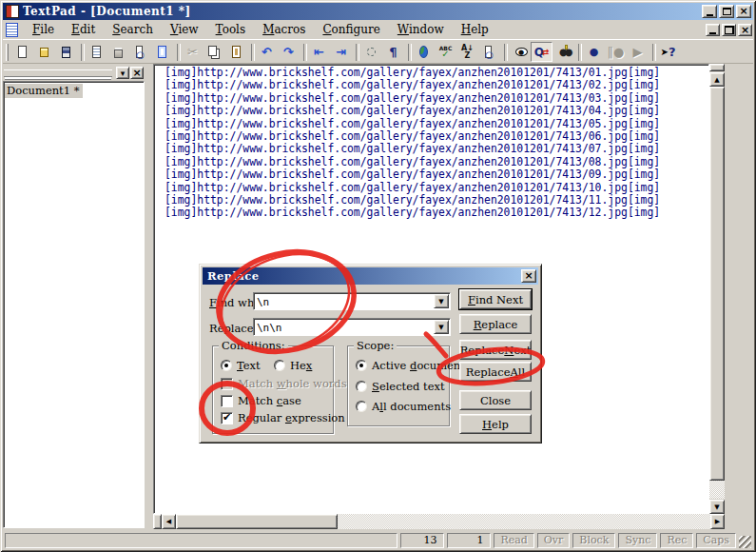  I want to click on paste-button, so click(236, 51).